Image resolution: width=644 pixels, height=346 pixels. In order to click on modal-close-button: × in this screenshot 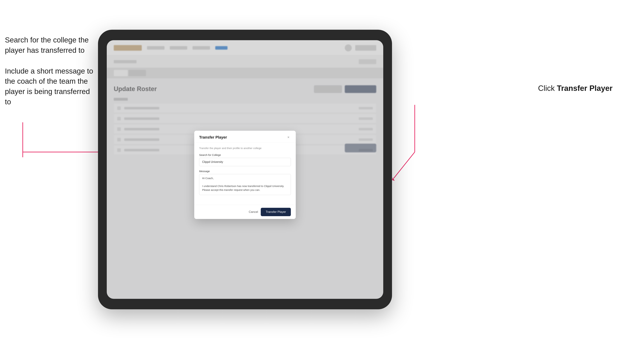, I will do `click(288, 137)`.